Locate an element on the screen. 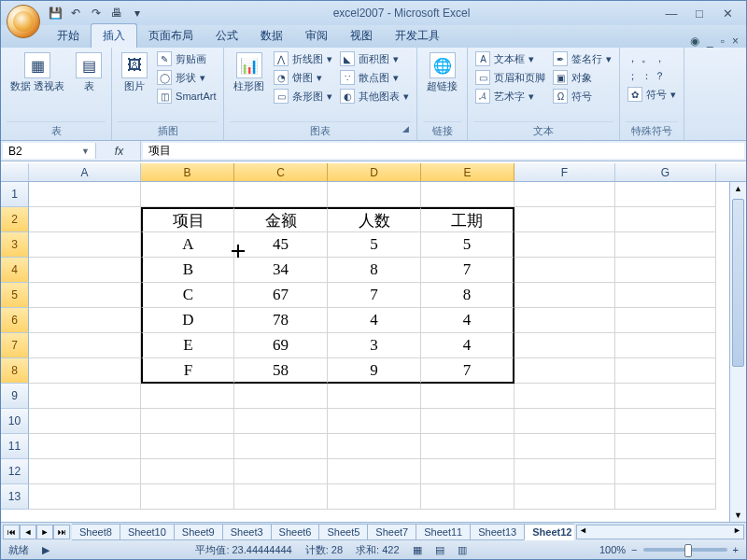 This screenshot has width=747, height=560. cell: 工期 is located at coordinates (468, 220).